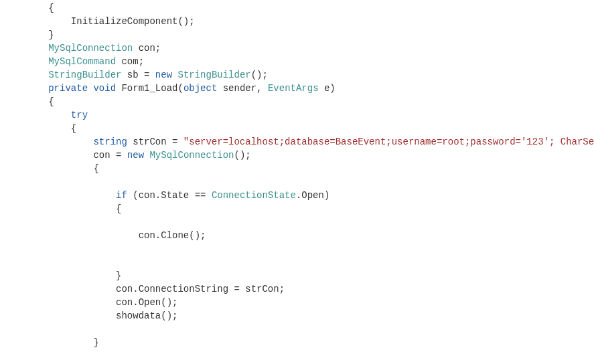  Describe the element at coordinates (82, 62) in the screenshot. I see `type-name: MySqlCommand` at that location.